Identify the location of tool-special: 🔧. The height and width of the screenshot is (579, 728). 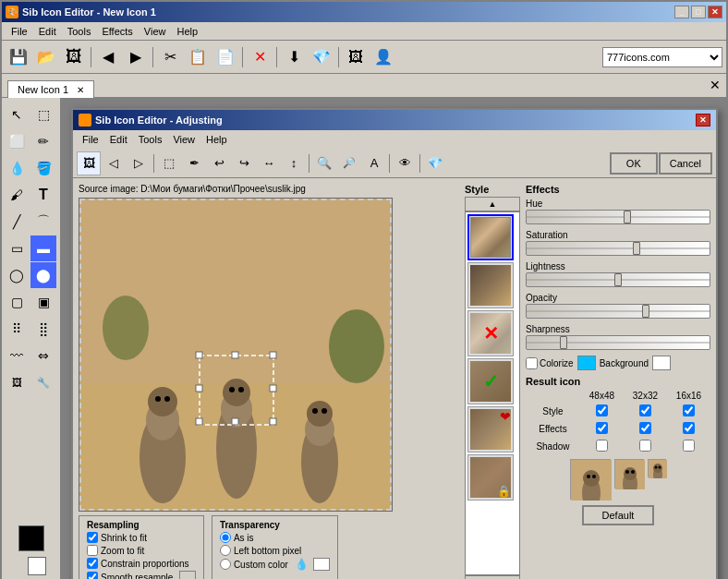
(43, 382).